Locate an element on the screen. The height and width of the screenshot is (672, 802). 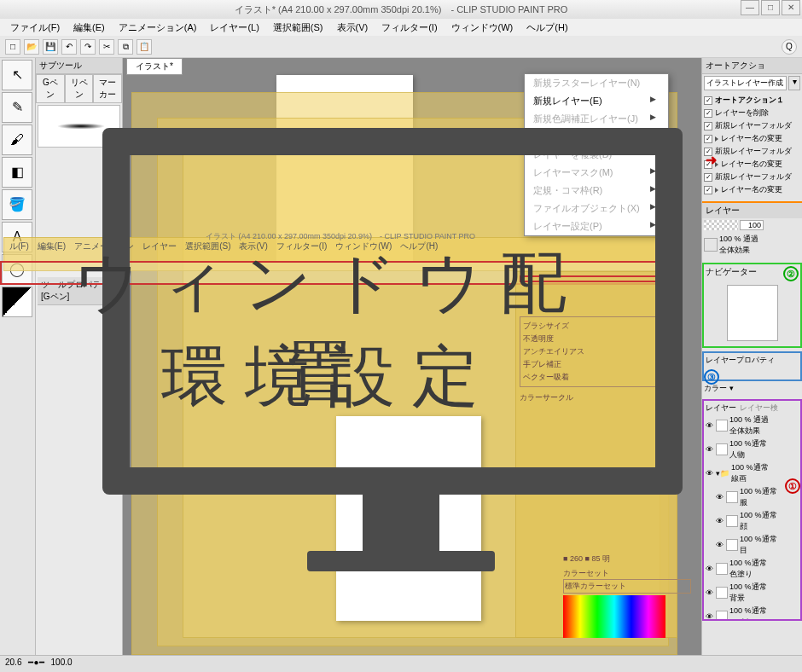
overlay-toolprop: ブラシサイズ 211 不透明度 10 アンチエイリアス 手ブレ補正 30 ベクタ… is located at coordinates (596, 351).